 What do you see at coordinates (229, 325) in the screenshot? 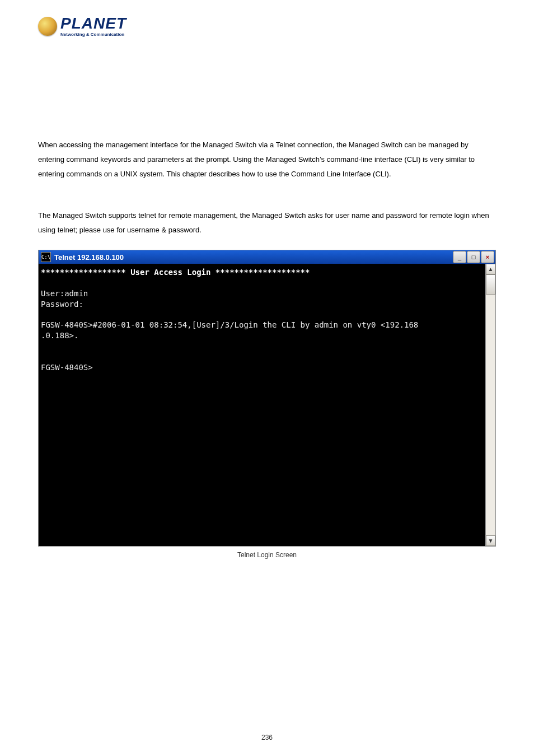
I see `terminal-log-line-a: FGSW-4840S>#2006-01-01 08:32:54,[User]/3…` at bounding box center [229, 325].